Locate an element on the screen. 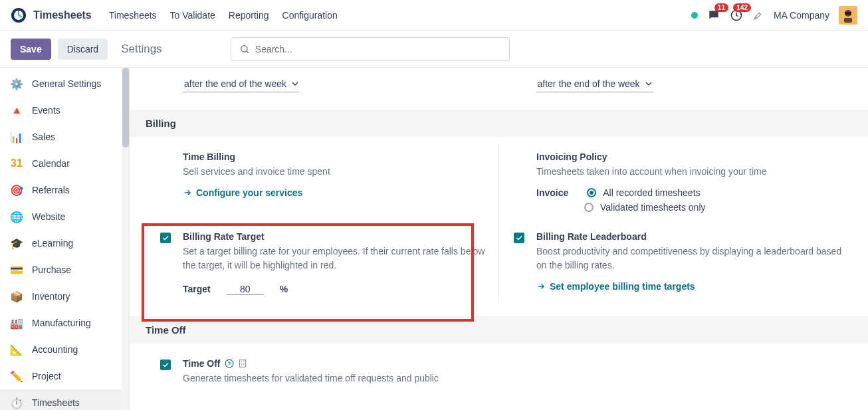 The image size is (868, 410). checkbox-billing-rate-target is located at coordinates (165, 238).